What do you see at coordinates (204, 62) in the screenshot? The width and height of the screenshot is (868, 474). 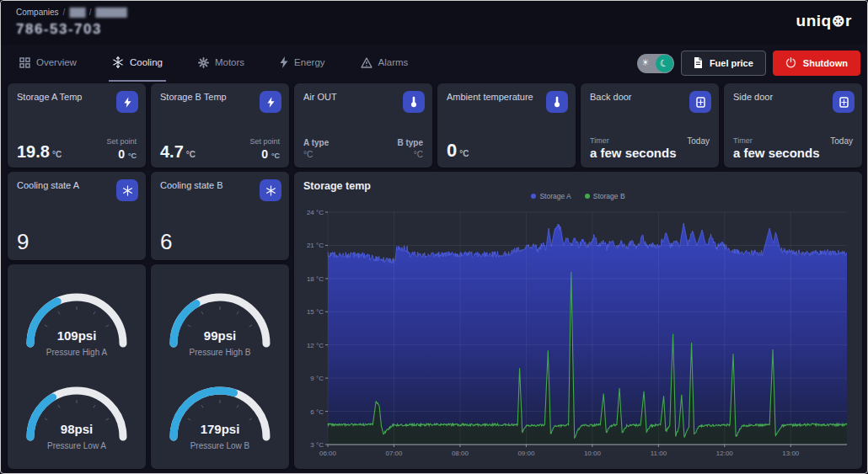 I see `gear-icon` at bounding box center [204, 62].